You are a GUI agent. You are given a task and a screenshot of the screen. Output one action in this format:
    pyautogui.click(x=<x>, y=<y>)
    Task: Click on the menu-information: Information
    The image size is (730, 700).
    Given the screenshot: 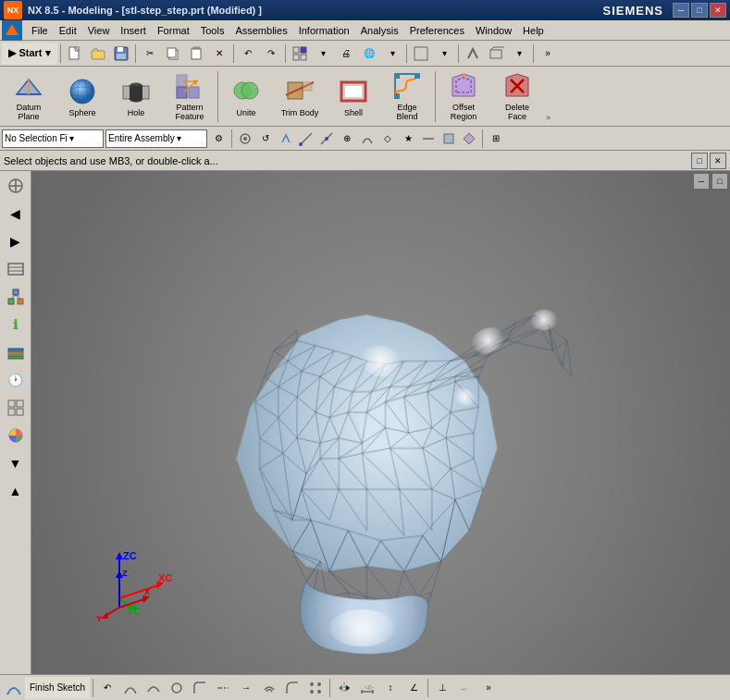 What is the action you would take?
    pyautogui.click(x=324, y=31)
    